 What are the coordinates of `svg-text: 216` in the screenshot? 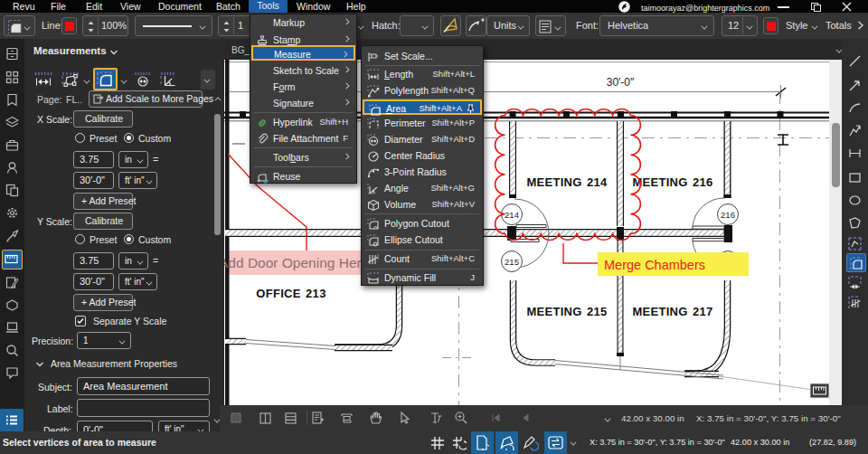 It's located at (728, 215).